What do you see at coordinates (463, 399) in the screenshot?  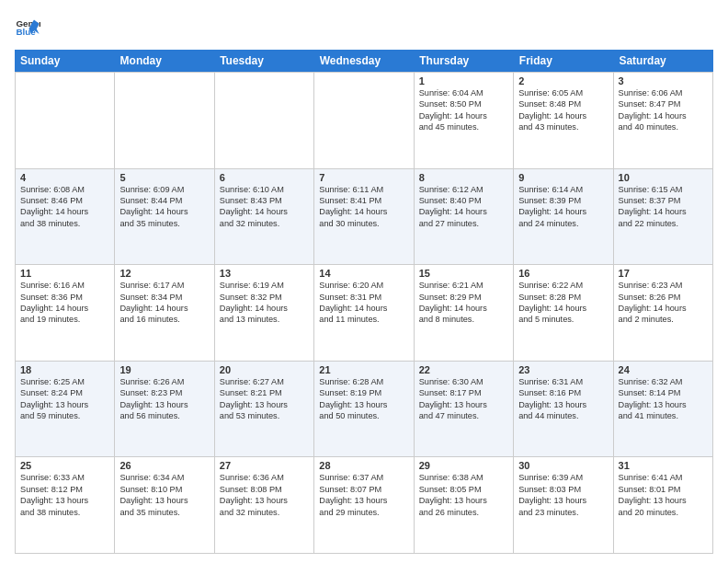 I see `day-info: Sunrise: 6:30 AM Sunset: 8:17 PM Dayligh…` at bounding box center [463, 399].